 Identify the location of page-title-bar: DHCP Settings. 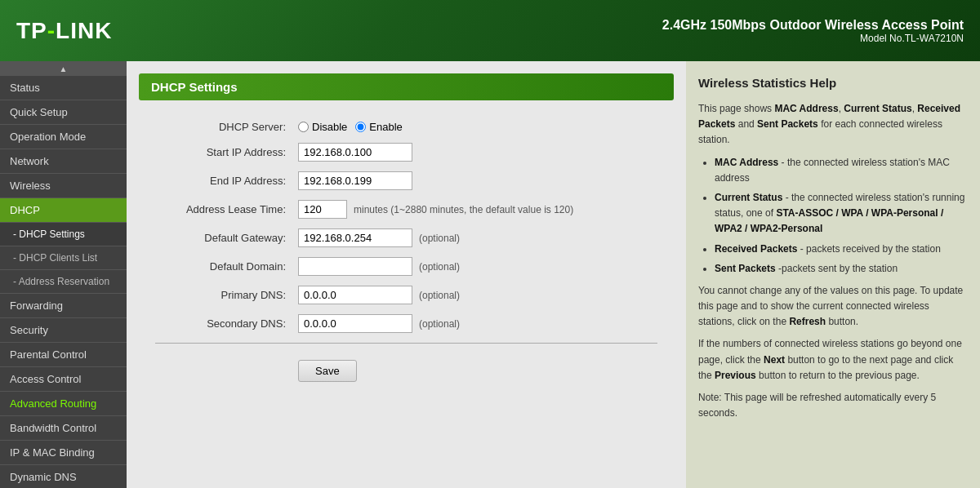
(407, 87).